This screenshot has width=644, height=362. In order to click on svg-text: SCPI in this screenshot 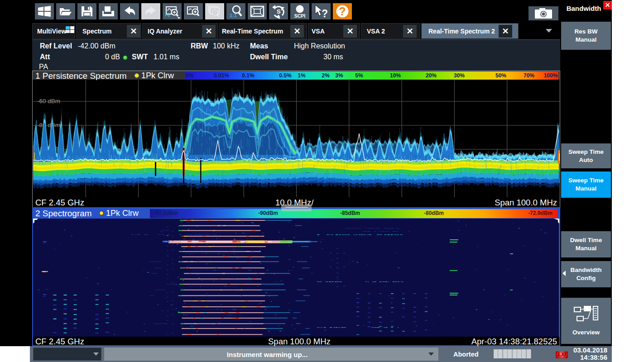, I will do `click(300, 16)`.